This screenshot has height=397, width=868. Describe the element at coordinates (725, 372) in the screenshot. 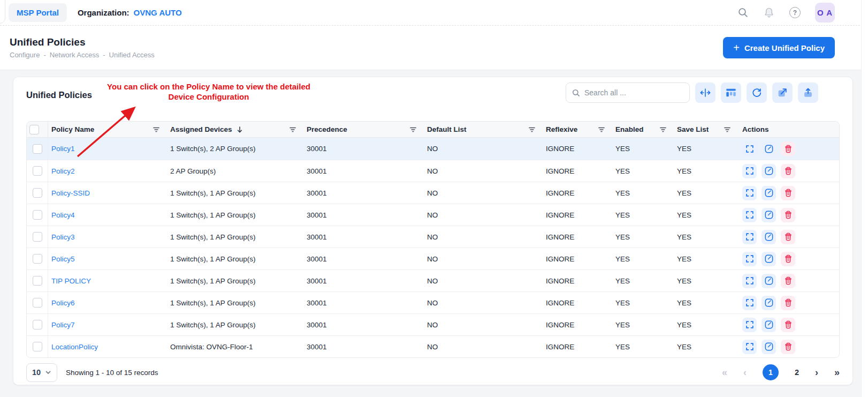

I see `first-page-button: «` at that location.